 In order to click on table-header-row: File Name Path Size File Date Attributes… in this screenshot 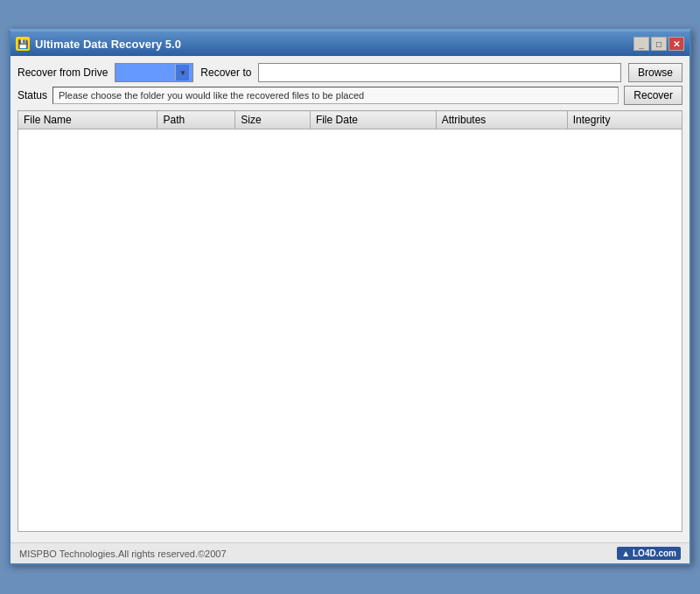, I will do `click(350, 121)`.